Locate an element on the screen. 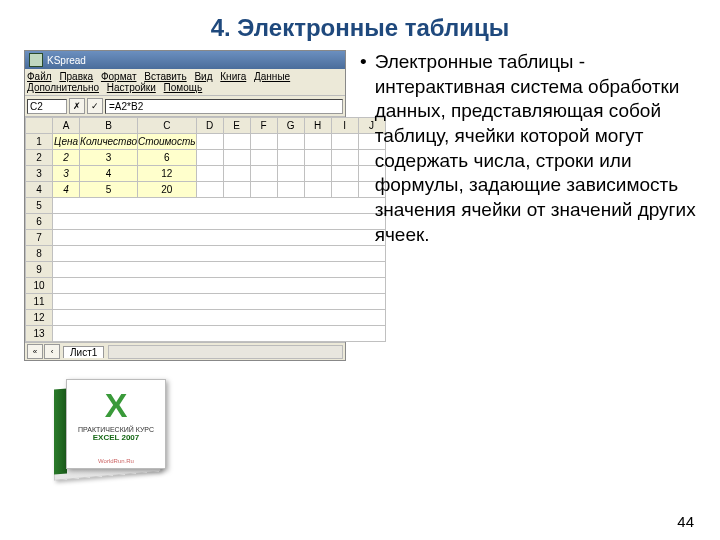  cell: 20 is located at coordinates (166, 190).